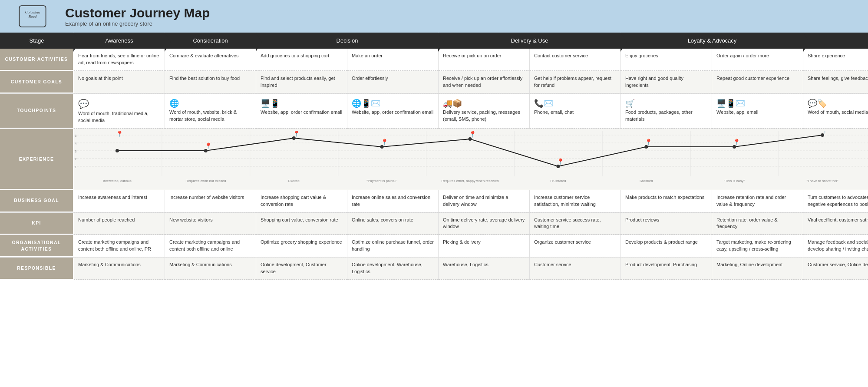 The width and height of the screenshot is (868, 387). I want to click on svg-text: Columbia, so click(33, 12).